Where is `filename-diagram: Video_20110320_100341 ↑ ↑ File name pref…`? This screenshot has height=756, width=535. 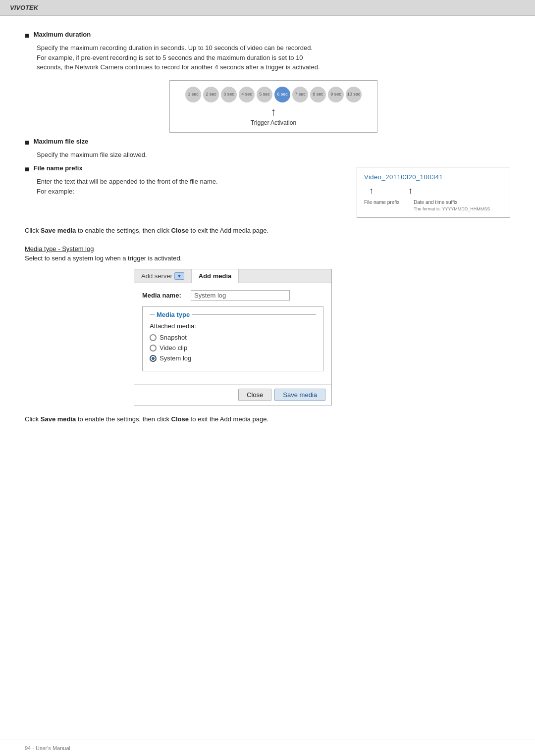
filename-diagram: Video_20110320_100341 ↑ ↑ File name pref… is located at coordinates (433, 192).